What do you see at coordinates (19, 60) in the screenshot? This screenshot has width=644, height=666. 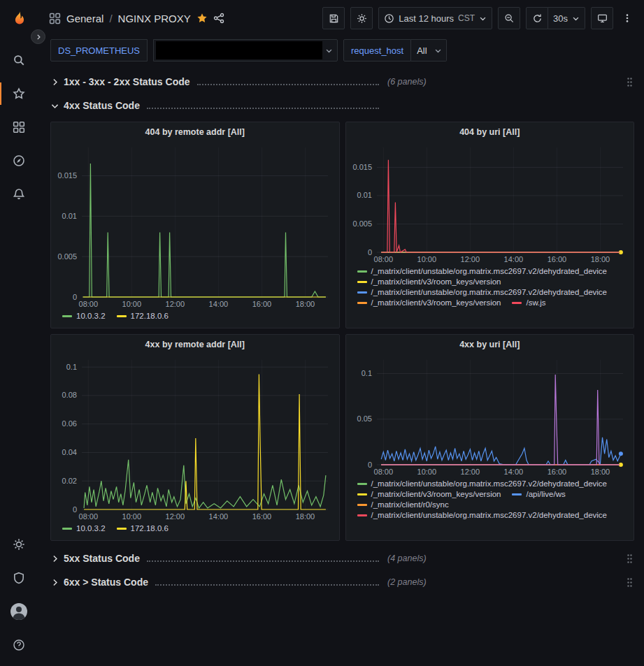 I see `sidebar-item-search` at bounding box center [19, 60].